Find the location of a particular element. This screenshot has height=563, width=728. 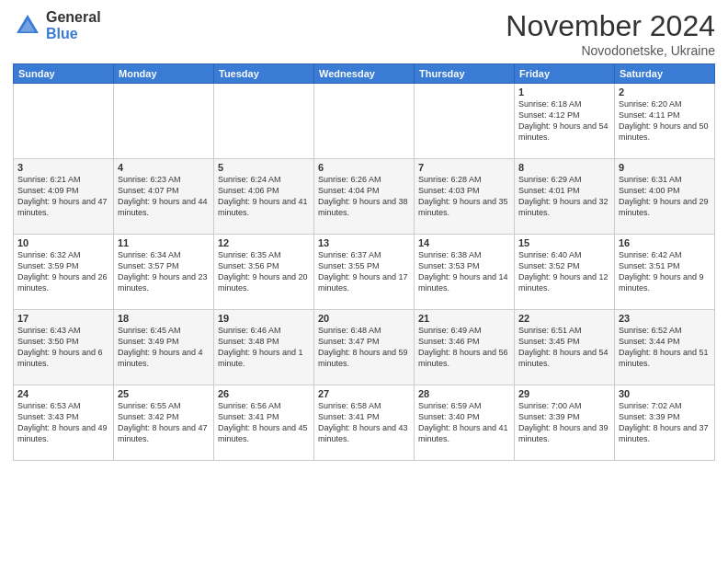

day-number: 25 is located at coordinates (164, 394).